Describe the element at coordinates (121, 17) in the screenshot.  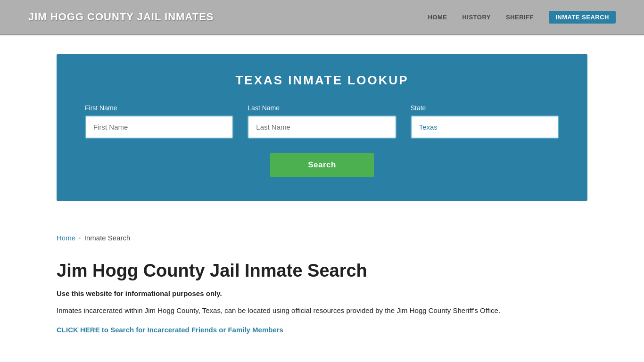
I see `site-title: JIM HOGG COUNTY JAIL INMATES` at that location.